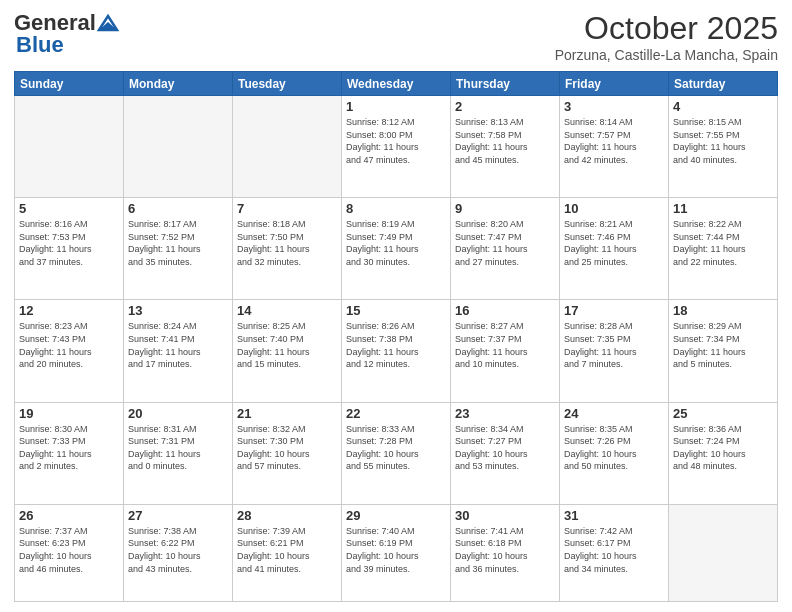 Image resolution: width=792 pixels, height=612 pixels. Describe the element at coordinates (505, 310) in the screenshot. I see `day-number: 16` at that location.